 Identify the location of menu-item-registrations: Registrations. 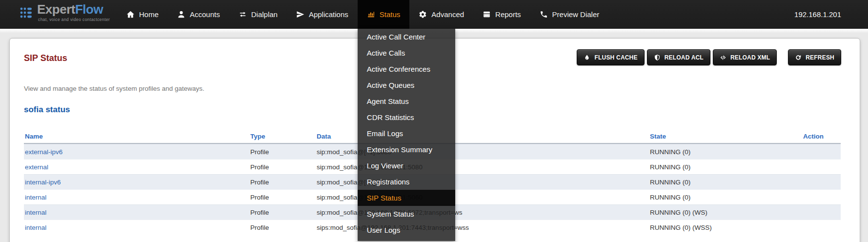
(406, 182).